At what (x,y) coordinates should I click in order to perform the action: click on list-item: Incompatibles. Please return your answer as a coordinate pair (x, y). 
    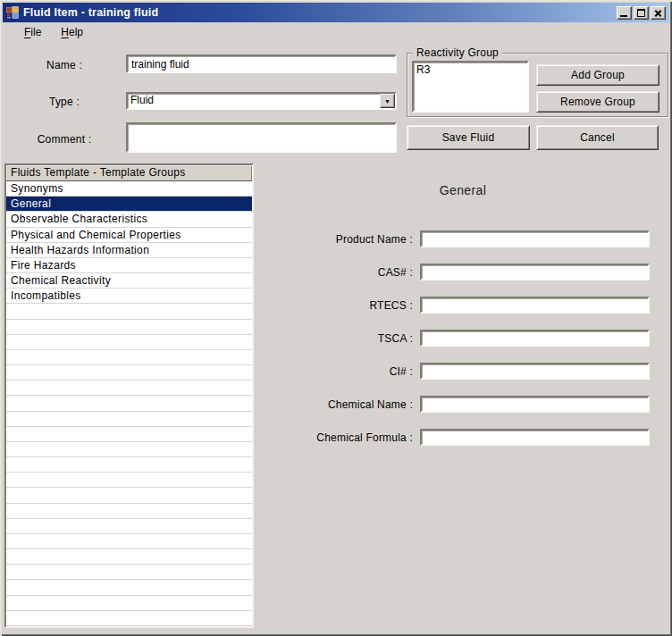
    Looking at the image, I should click on (129, 297).